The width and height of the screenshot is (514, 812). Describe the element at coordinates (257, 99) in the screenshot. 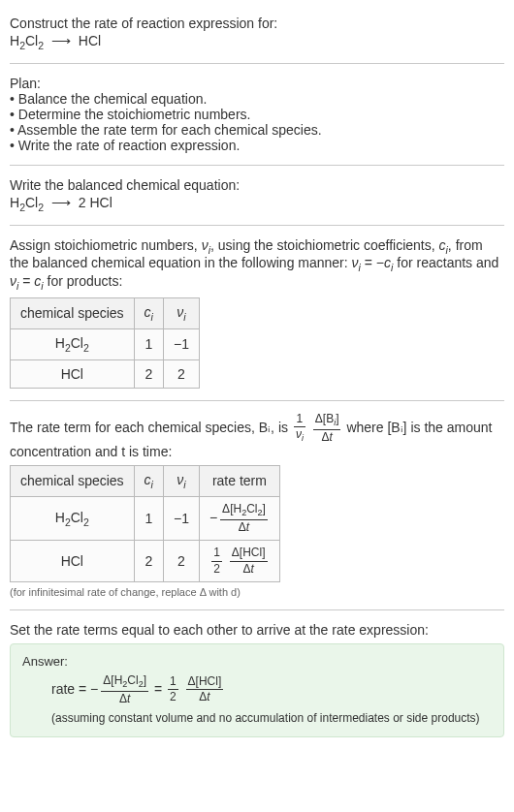

I see `plan-item: • Balance the chemical equation.` at that location.